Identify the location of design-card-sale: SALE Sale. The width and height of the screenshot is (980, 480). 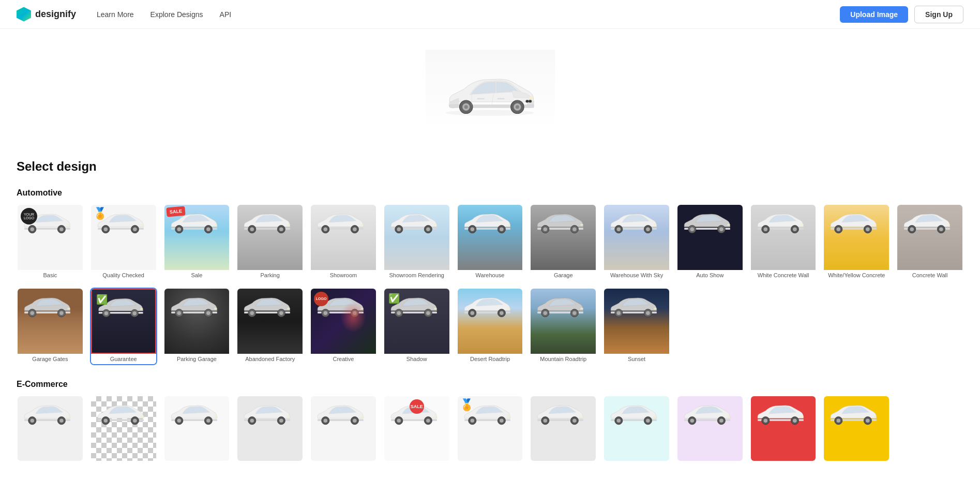
(197, 243).